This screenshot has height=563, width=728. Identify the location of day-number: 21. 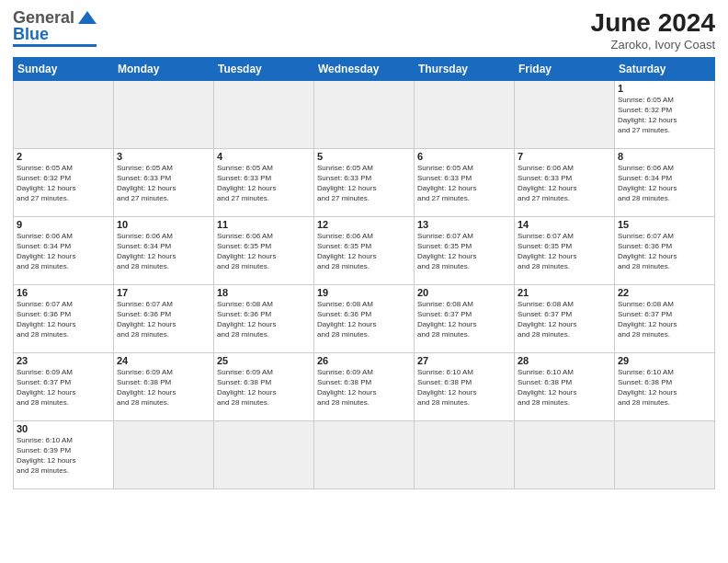
(564, 293).